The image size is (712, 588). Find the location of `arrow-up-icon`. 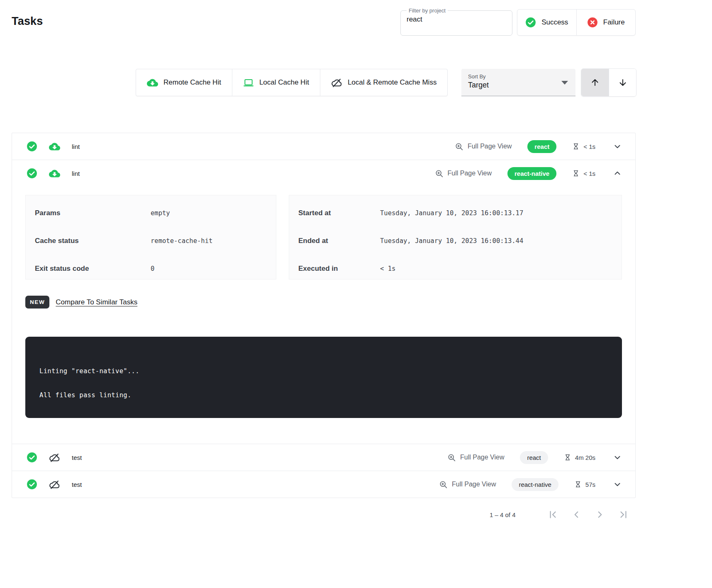

arrow-up-icon is located at coordinates (595, 83).